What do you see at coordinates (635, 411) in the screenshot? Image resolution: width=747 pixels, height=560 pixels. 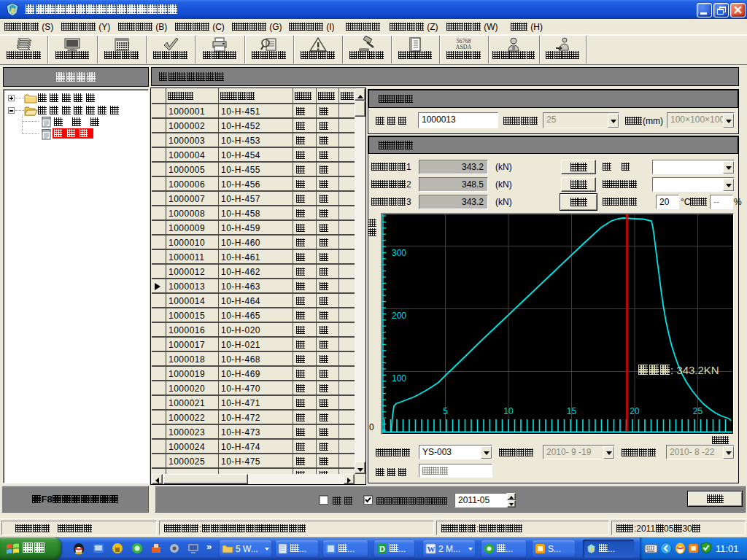 I see `svg-text: 20` at bounding box center [635, 411].